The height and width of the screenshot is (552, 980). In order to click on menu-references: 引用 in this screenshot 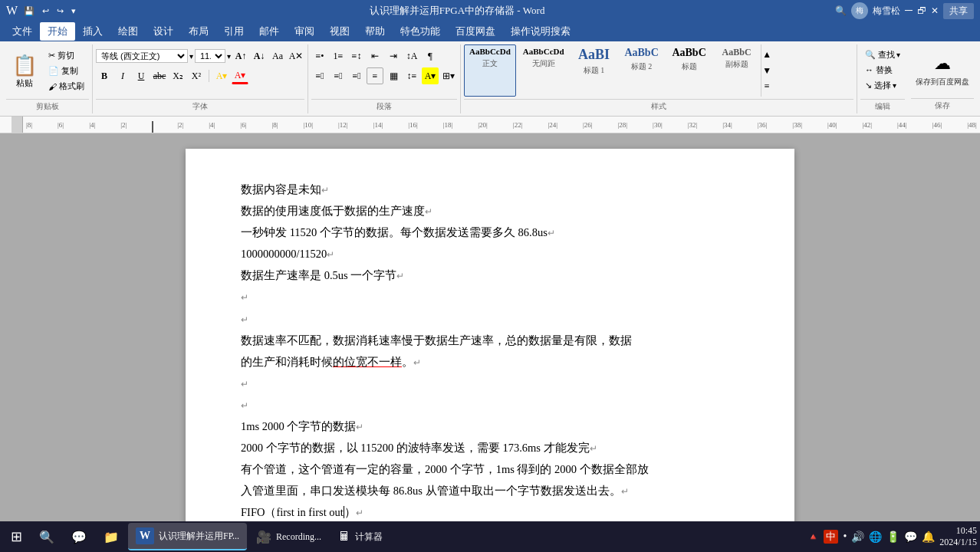, I will do `click(234, 31)`.